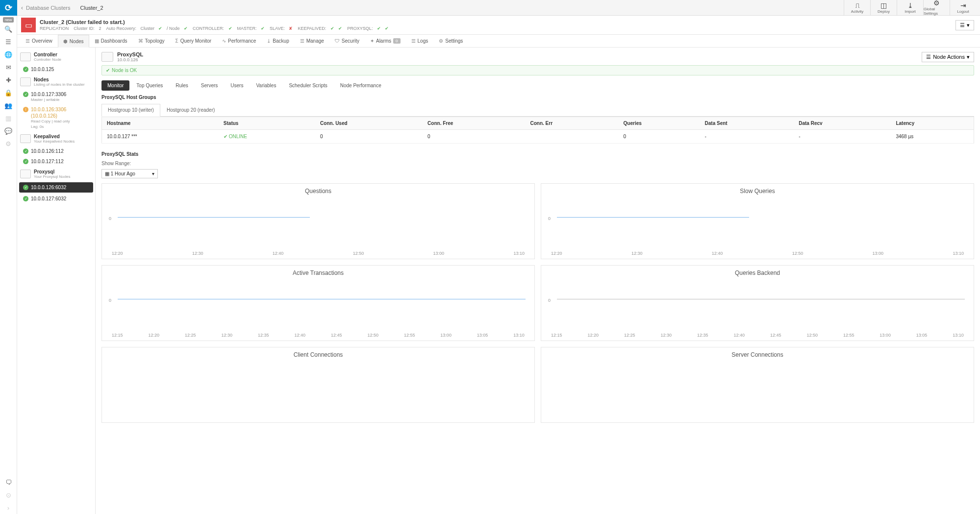 The width and height of the screenshot is (980, 514). I want to click on table-header: Hostname Status Conn. Used Conn. Free Co…, so click(538, 123).